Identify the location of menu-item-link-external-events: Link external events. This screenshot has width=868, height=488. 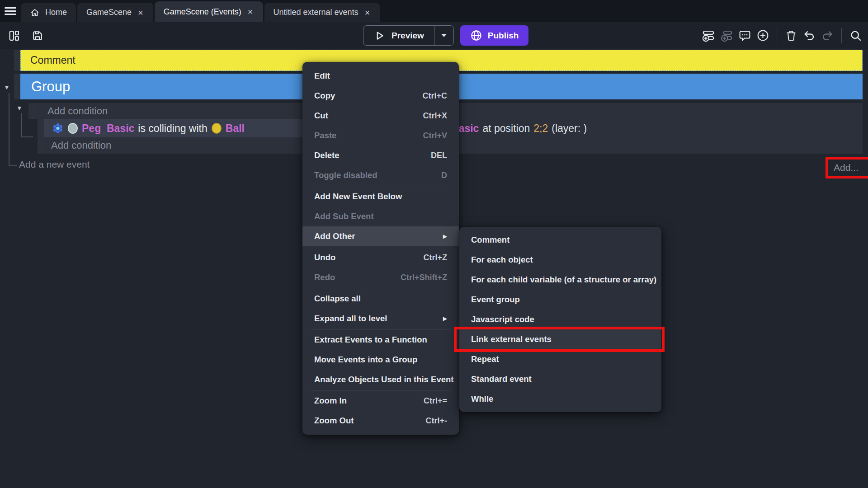
(561, 339).